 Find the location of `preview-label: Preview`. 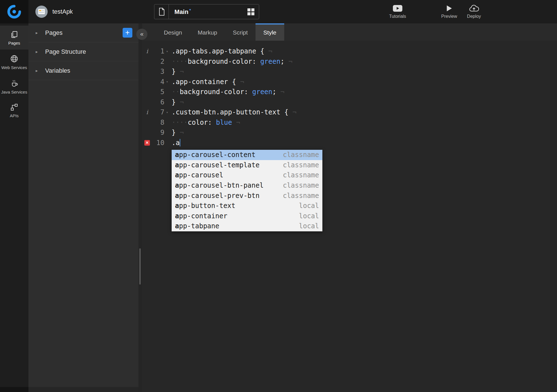

preview-label: Preview is located at coordinates (449, 16).